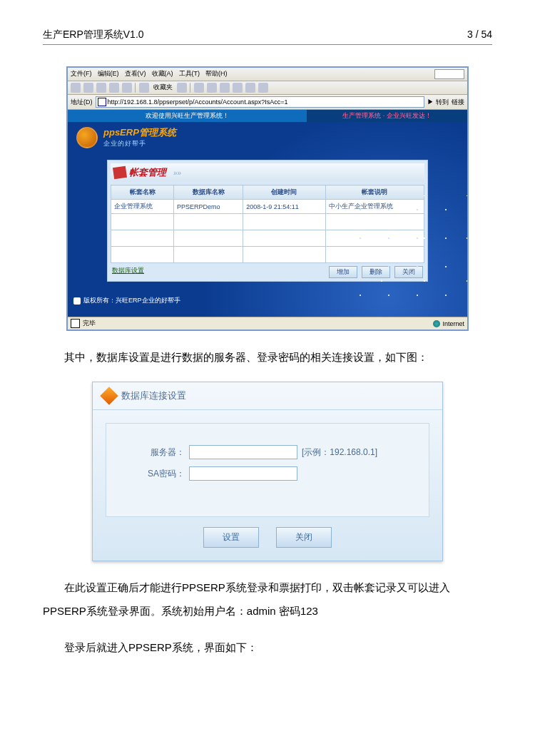 The width and height of the screenshot is (535, 756). I want to click on server-label: 服务器：, so click(153, 452).